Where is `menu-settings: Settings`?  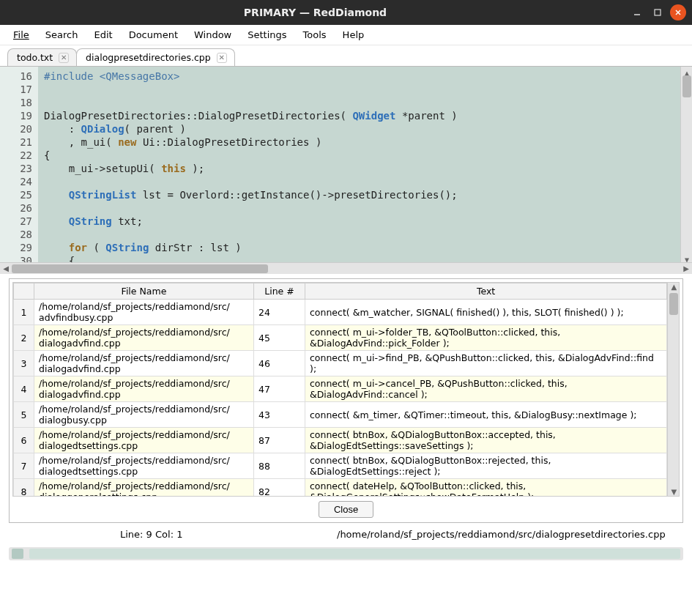
menu-settings: Settings is located at coordinates (267, 35).